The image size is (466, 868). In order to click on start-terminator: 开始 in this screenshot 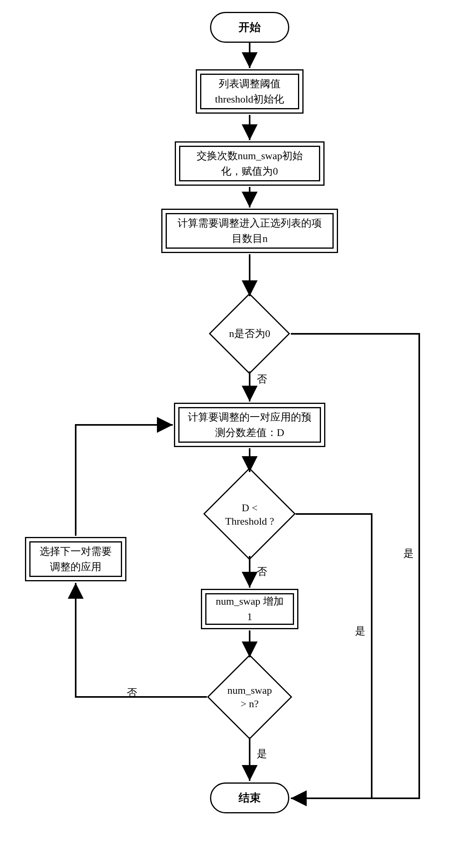, I will do `click(250, 27)`.